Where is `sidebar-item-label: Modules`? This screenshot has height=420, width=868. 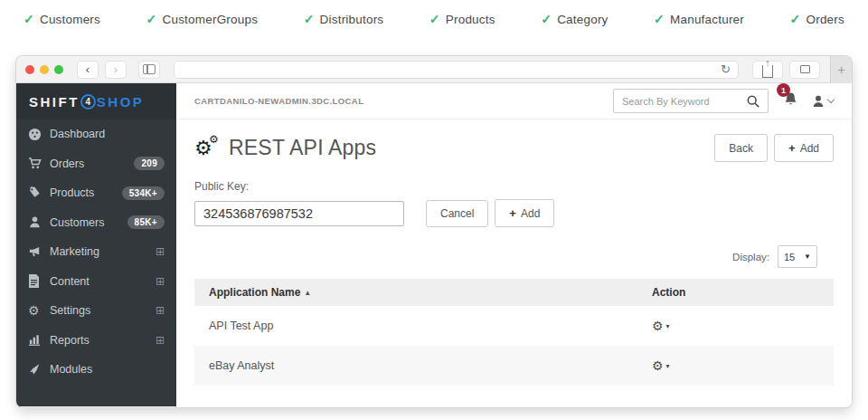 sidebar-item-label: Modules is located at coordinates (71, 369).